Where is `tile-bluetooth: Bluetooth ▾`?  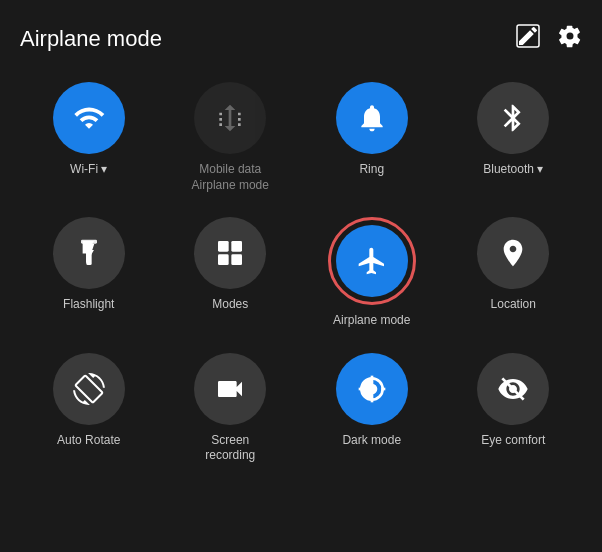 tile-bluetooth: Bluetooth ▾ is located at coordinates (514, 138).